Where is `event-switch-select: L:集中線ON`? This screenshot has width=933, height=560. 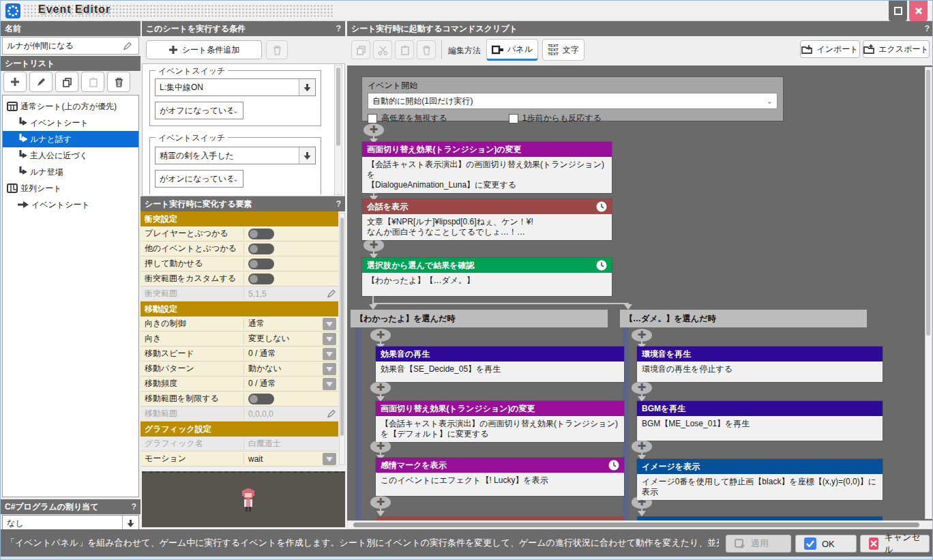
event-switch-select: L:集中線ON is located at coordinates (235, 87).